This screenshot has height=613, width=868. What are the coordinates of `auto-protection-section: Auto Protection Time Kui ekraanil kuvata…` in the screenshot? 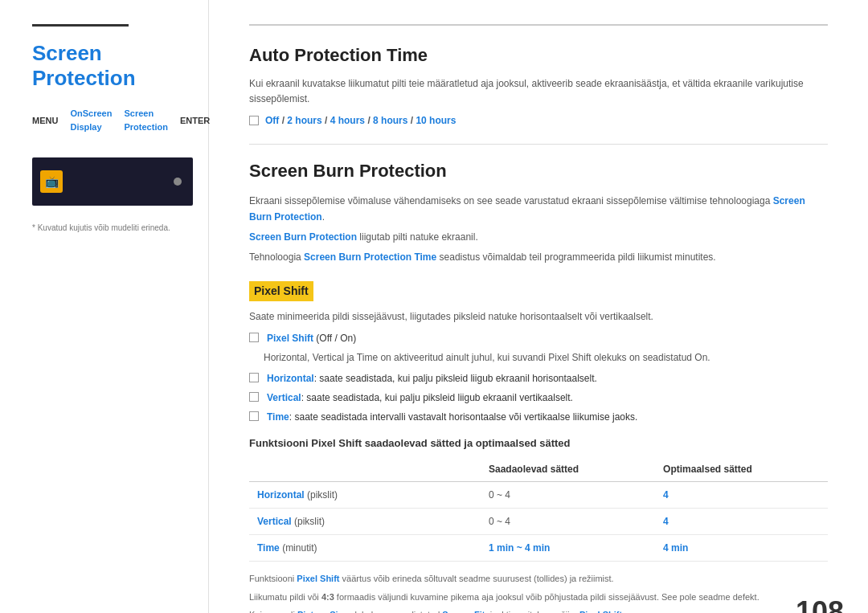 It's located at (538, 85).